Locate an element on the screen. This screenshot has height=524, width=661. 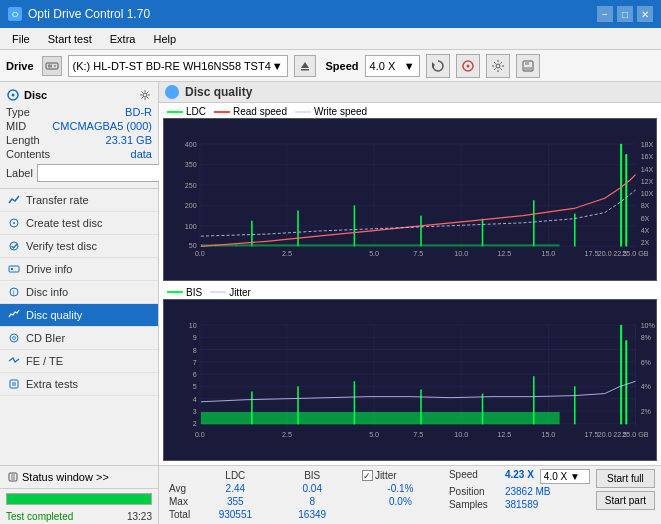
disc-contents-value: data is located at coordinates (142, 154).